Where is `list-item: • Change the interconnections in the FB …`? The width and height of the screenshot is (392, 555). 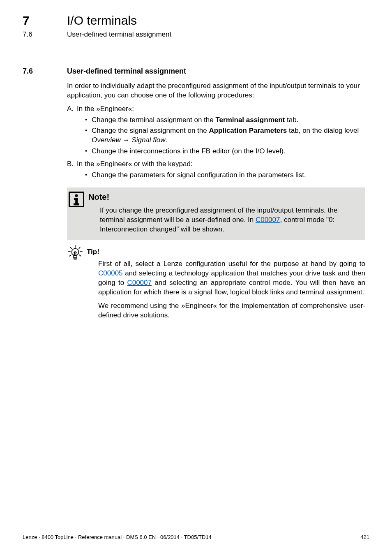 list-item: • Change the interconnections in the FB … is located at coordinates (225, 151).